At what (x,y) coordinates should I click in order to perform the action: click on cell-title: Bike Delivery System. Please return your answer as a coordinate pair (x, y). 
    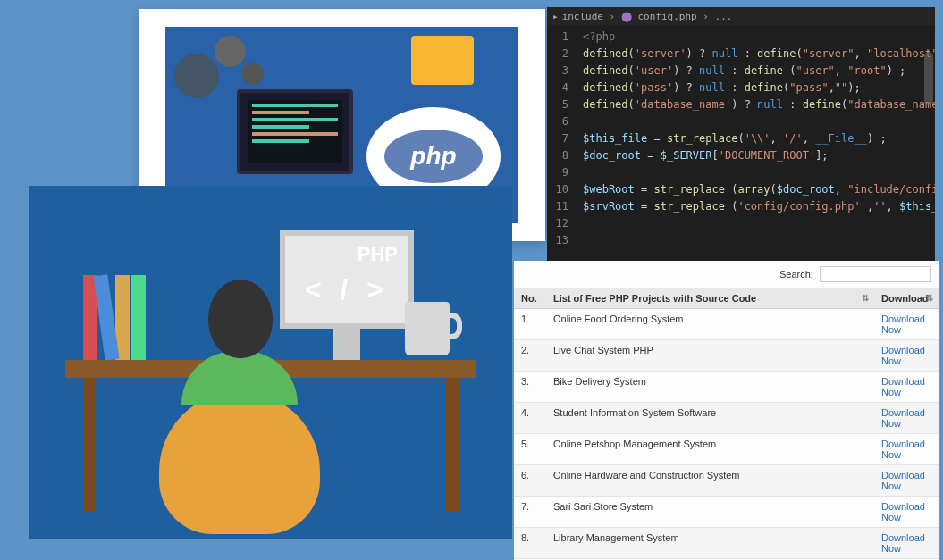
    Looking at the image, I should click on (710, 388).